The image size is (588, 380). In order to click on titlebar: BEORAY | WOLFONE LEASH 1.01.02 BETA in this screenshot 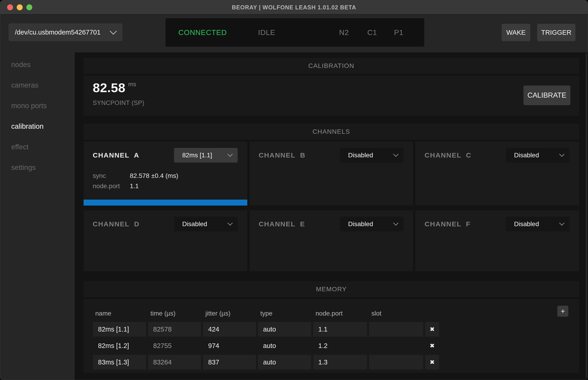, I will do `click(294, 7)`.